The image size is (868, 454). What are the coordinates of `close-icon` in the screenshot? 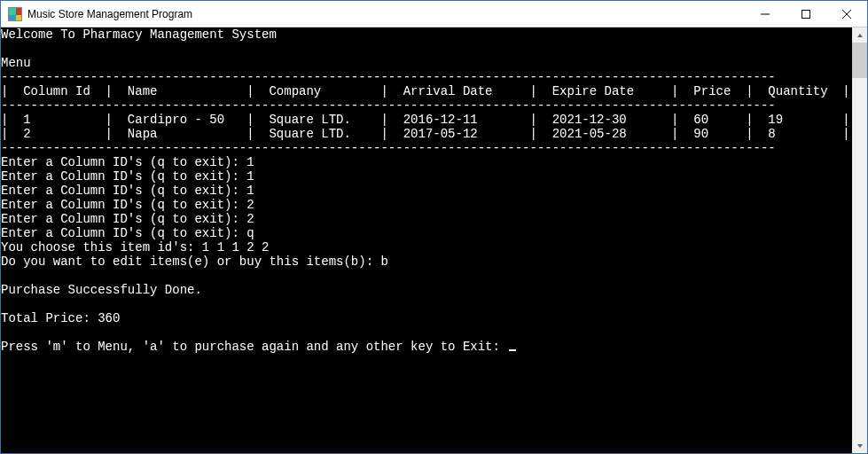 It's located at (847, 14).